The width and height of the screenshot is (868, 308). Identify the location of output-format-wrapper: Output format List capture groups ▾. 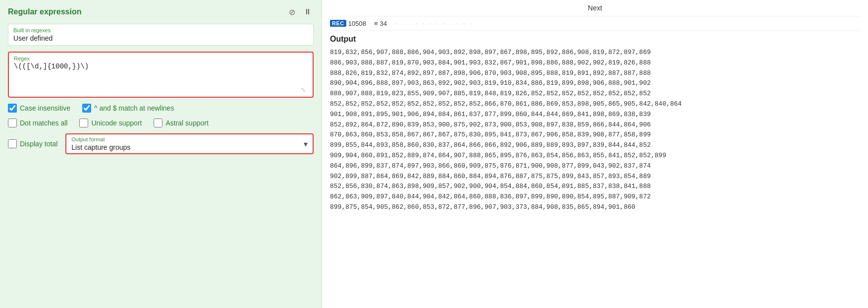
(189, 144).